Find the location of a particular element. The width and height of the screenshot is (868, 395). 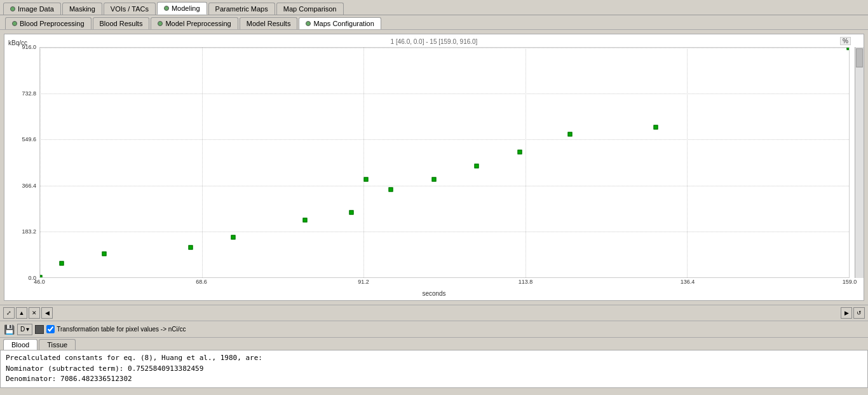

toolbar-right-btn: ▶ is located at coordinates (846, 313).